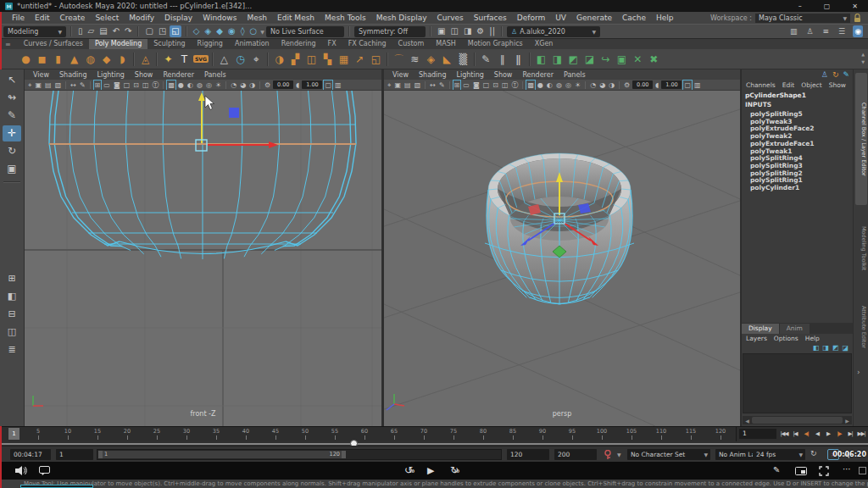 The width and height of the screenshot is (868, 488). Describe the element at coordinates (463, 59) in the screenshot. I see `sculpt-mesh-icon: ▒` at that location.